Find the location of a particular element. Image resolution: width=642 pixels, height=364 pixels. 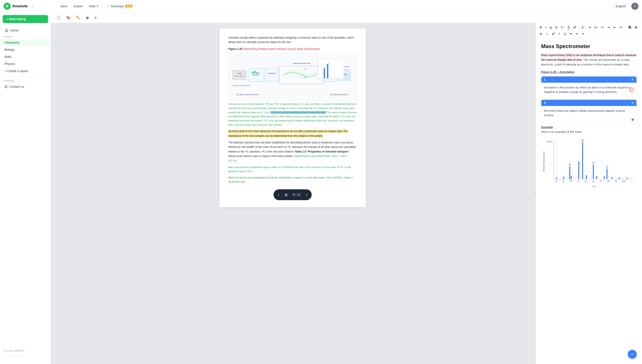

ordered-list-button: 1≡ is located at coordinates (596, 28).